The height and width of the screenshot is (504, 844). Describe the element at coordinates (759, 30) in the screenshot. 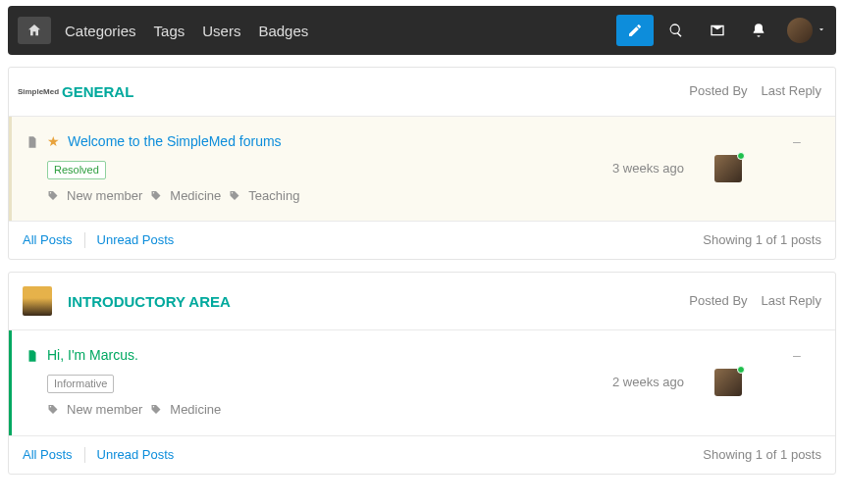

I see `bell-icon` at that location.